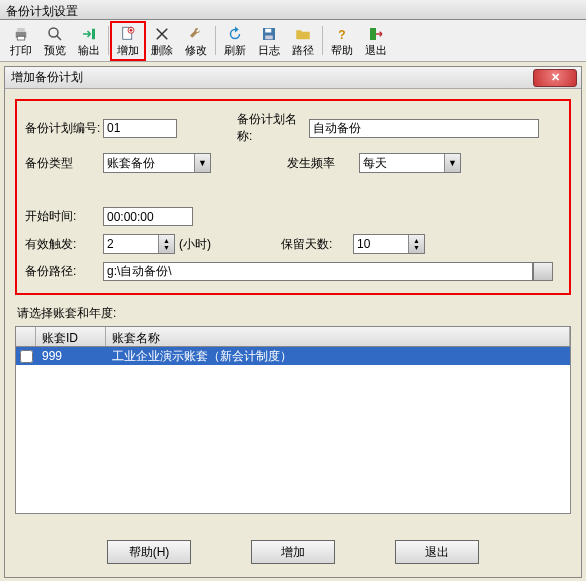 The width and height of the screenshot is (586, 581). Describe the element at coordinates (410, 163) in the screenshot. I see `frequency-combo: ▼` at that location.